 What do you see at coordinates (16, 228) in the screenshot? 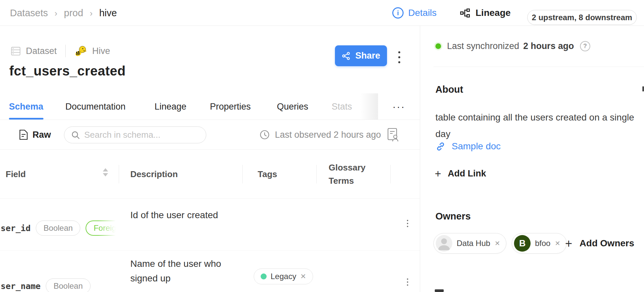
I see `field-name: ser_id` at bounding box center [16, 228].